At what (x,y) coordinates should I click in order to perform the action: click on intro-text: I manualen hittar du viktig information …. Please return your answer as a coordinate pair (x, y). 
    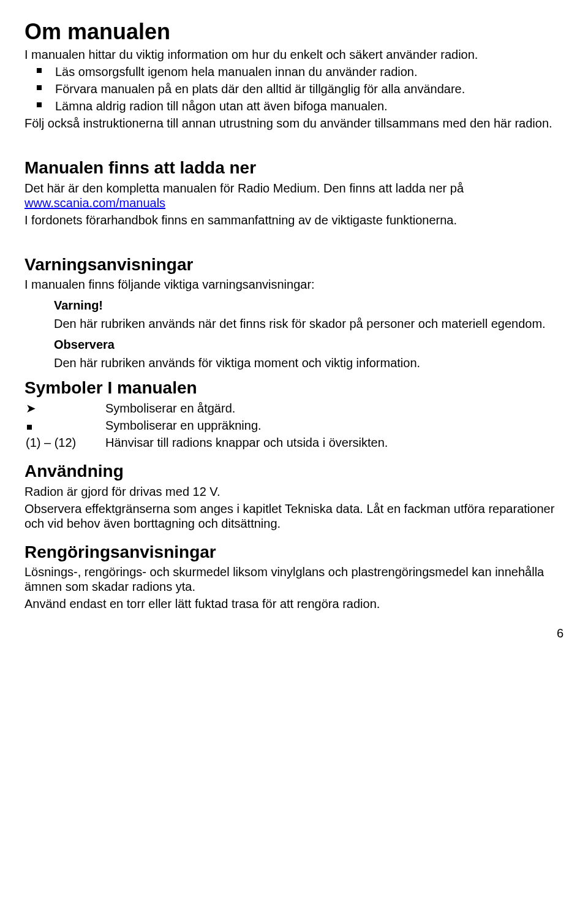
    Looking at the image, I should click on (294, 55).